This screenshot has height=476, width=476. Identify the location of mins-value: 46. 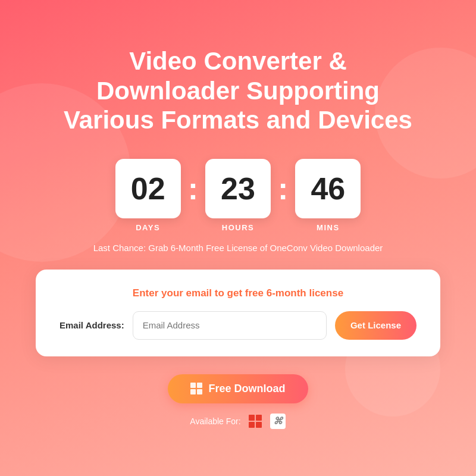
(328, 189).